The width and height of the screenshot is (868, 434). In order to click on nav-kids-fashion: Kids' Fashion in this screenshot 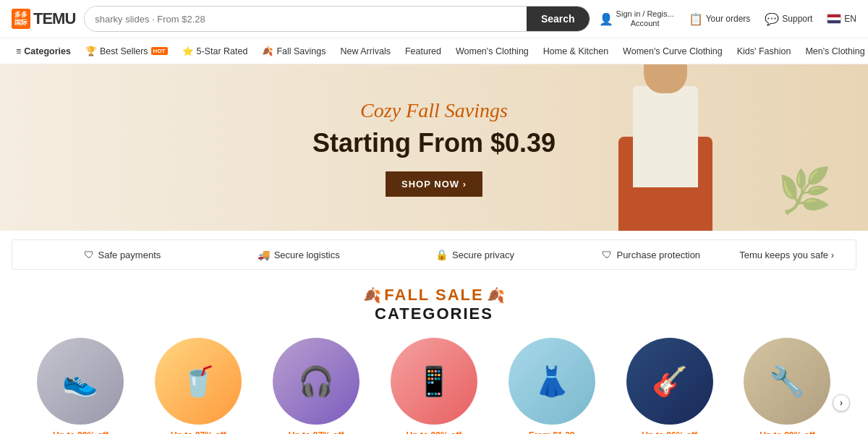, I will do `click(764, 51)`.